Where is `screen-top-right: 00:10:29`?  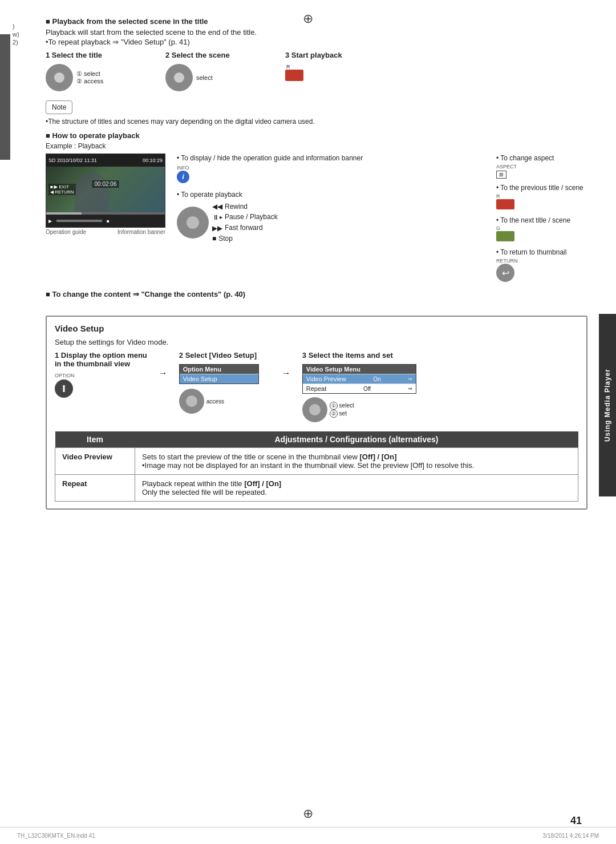
screen-top-right: 00:10:29 is located at coordinates (153, 160).